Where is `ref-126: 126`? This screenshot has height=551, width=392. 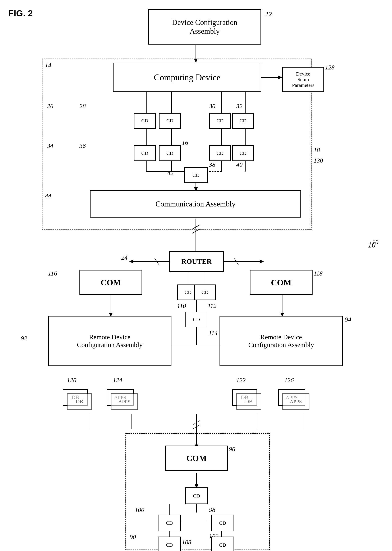 ref-126: 126 is located at coordinates (289, 380).